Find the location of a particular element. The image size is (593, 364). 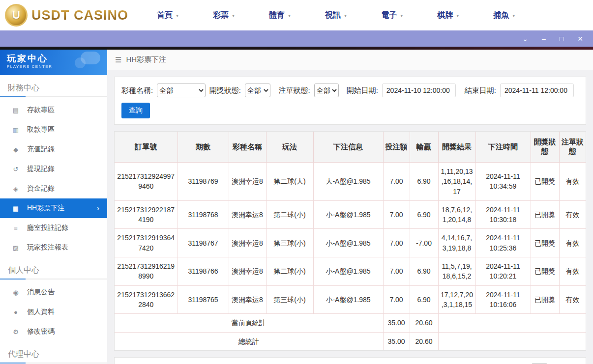

hall-bet-record-icon: ≡ is located at coordinates (16, 228).